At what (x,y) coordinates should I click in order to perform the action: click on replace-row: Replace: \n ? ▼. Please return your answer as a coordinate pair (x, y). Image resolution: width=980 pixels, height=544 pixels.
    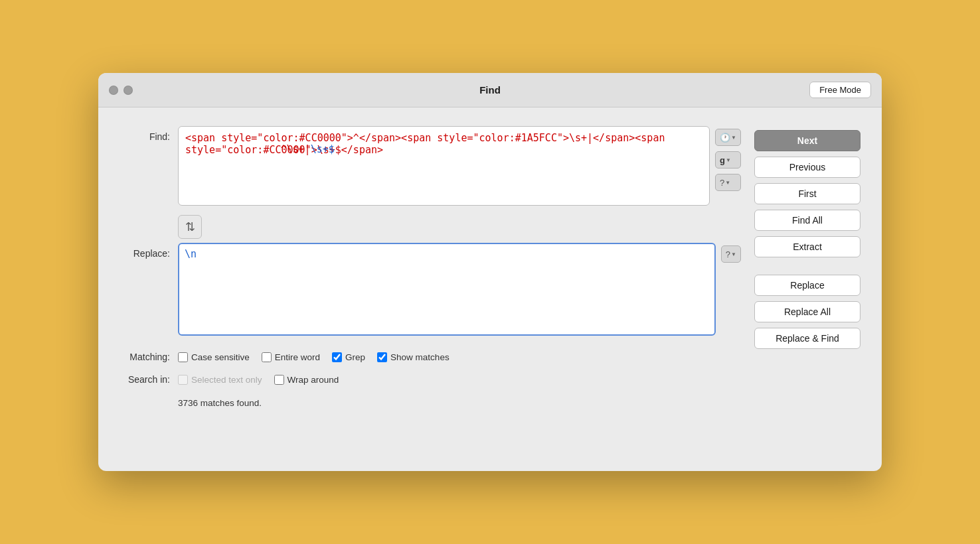
    Looking at the image, I should click on (429, 291).